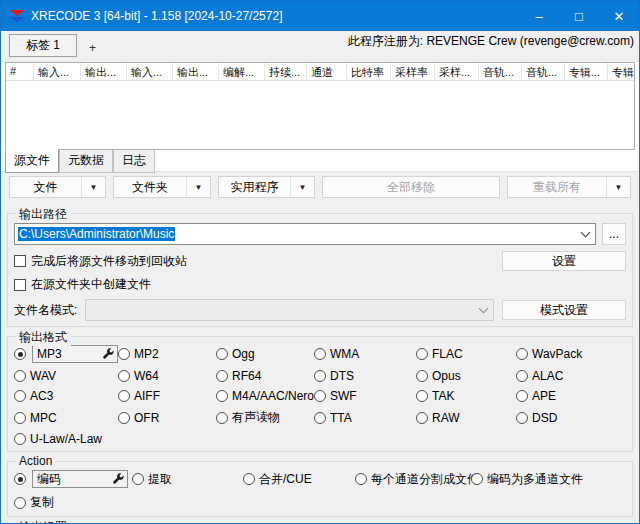 The width and height of the screenshot is (640, 524). Describe the element at coordinates (619, 16) in the screenshot. I see `close-icon: ✕` at that location.